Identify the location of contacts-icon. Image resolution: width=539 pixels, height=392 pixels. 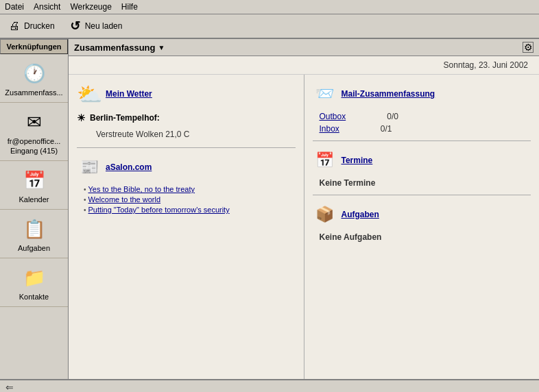
(34, 278).